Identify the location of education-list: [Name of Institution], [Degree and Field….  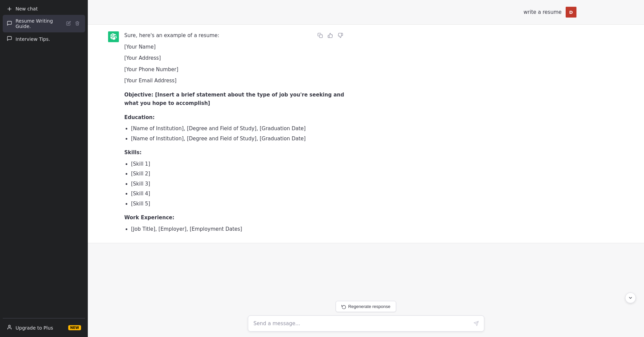
(238, 134).